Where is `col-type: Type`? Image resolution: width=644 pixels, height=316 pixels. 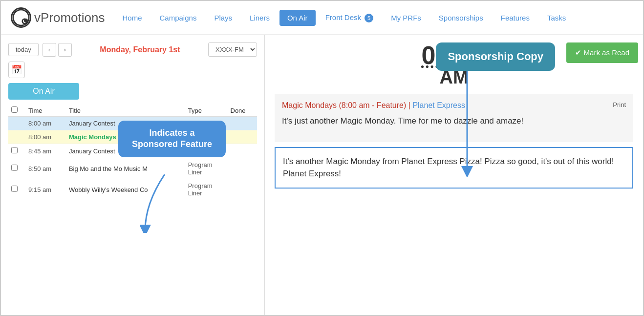
col-type: Type is located at coordinates (206, 110).